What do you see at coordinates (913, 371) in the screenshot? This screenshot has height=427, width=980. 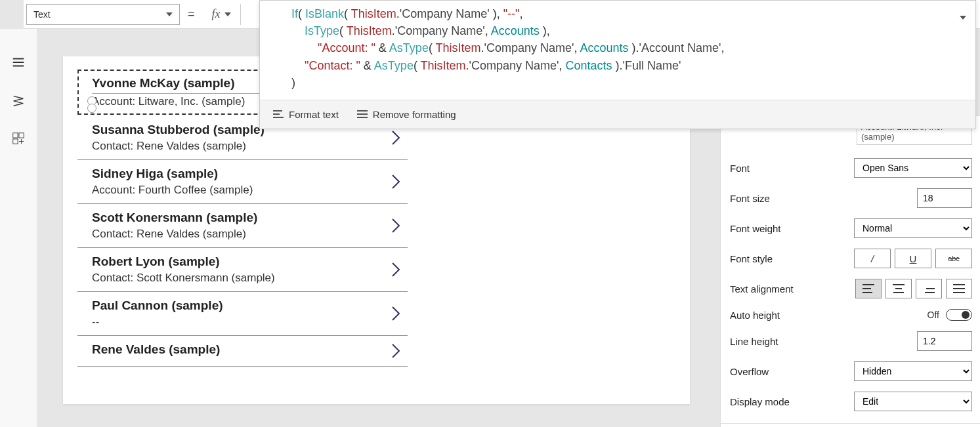 I see `overflow-select: Hidden` at bounding box center [913, 371].